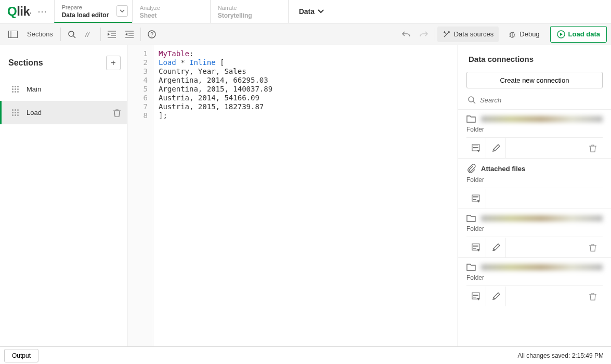 The image size is (611, 364). What do you see at coordinates (42, 11) in the screenshot?
I see `more-menu-icon: ⋯` at bounding box center [42, 11].